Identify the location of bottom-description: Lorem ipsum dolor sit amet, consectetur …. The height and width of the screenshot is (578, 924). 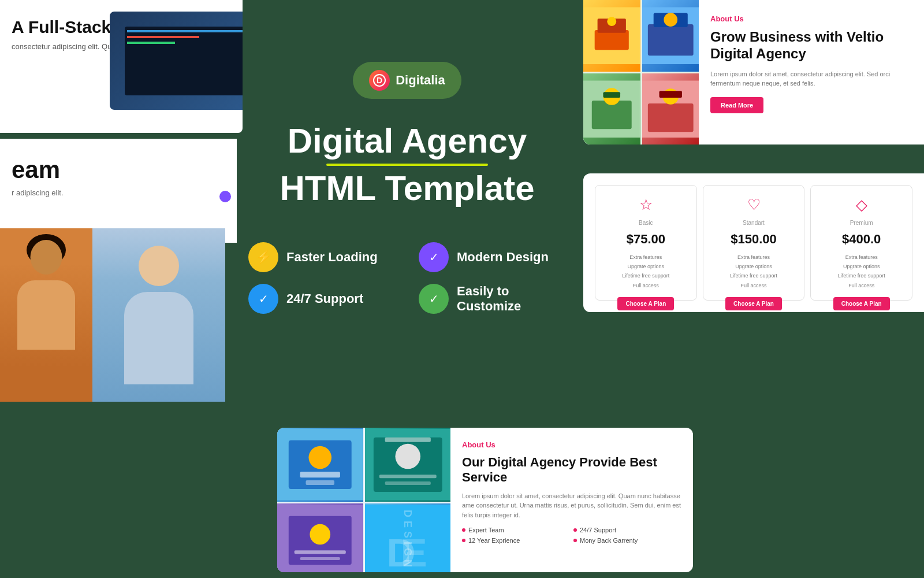
(572, 506).